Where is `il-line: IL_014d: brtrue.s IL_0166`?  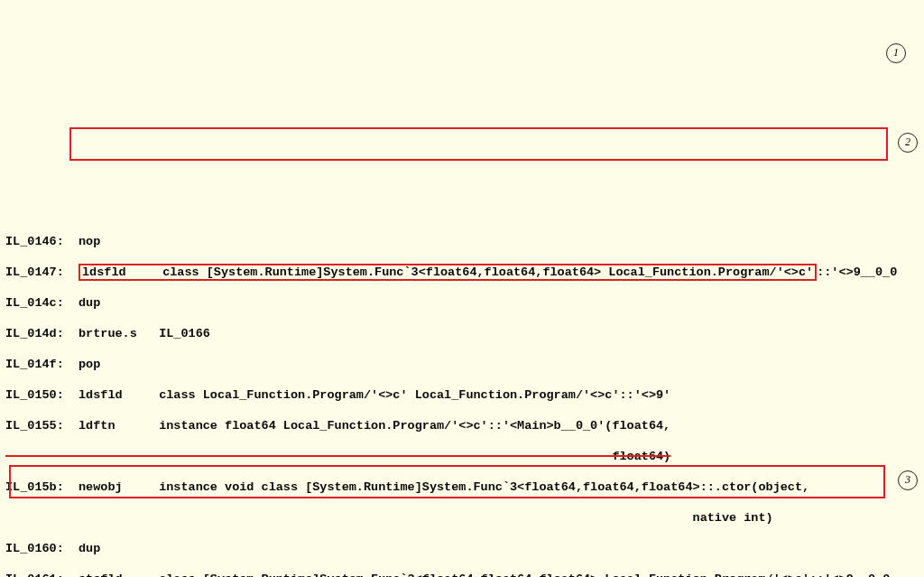 il-line: IL_014d: brtrue.s IL_0166 is located at coordinates (462, 334).